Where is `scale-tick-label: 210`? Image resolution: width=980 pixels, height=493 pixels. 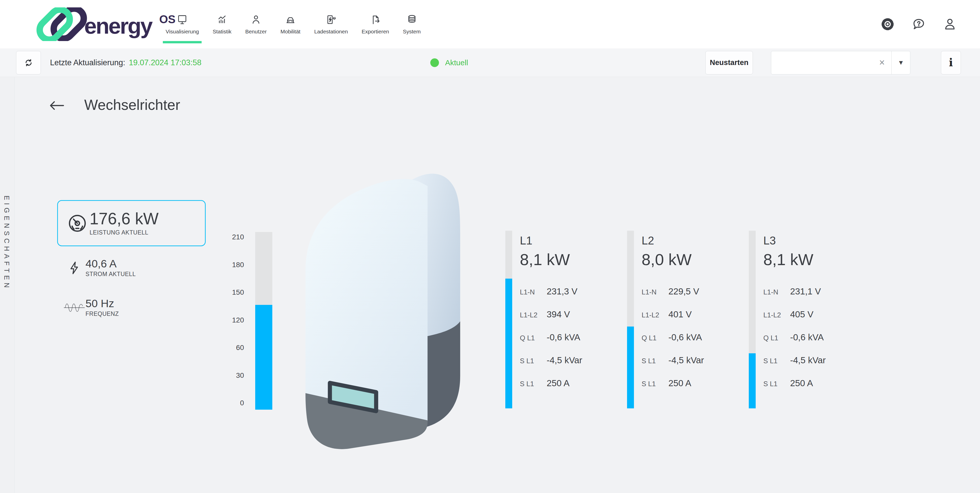 scale-tick-label: 210 is located at coordinates (232, 237).